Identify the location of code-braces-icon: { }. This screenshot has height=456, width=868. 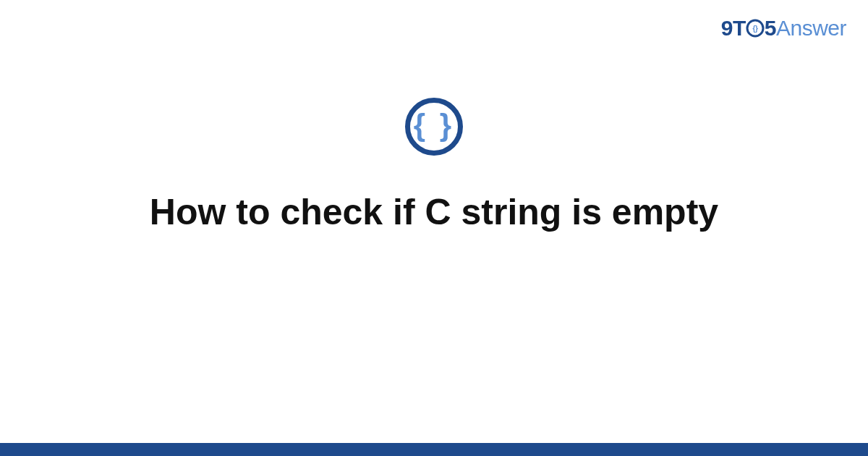
(434, 127).